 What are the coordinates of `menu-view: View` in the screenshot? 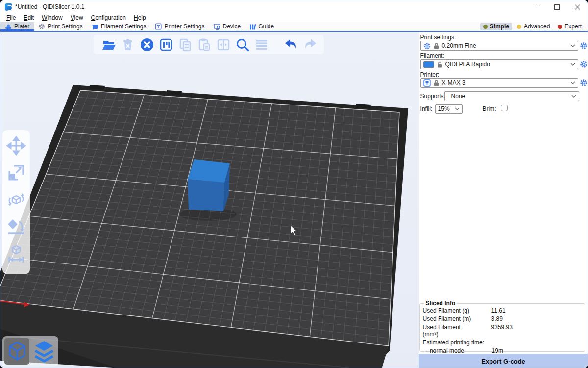 It's located at (77, 18).